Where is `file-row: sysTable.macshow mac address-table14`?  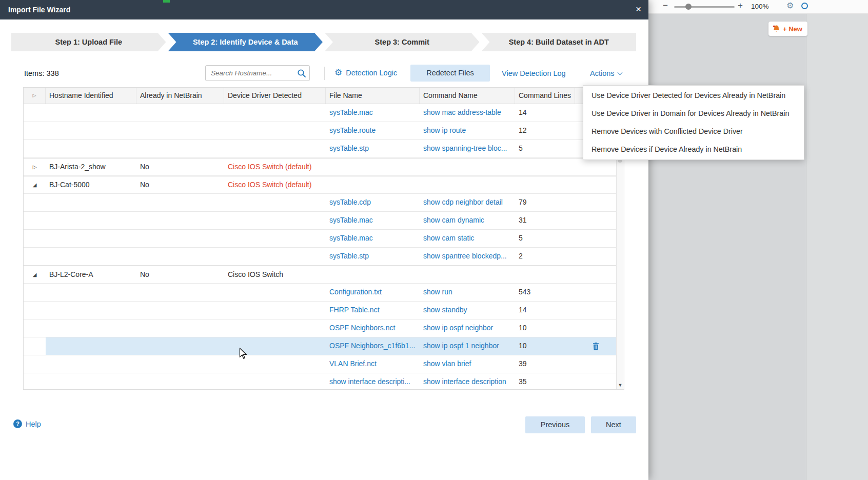
file-row: sysTable.macshow mac address-table14 is located at coordinates (324, 113).